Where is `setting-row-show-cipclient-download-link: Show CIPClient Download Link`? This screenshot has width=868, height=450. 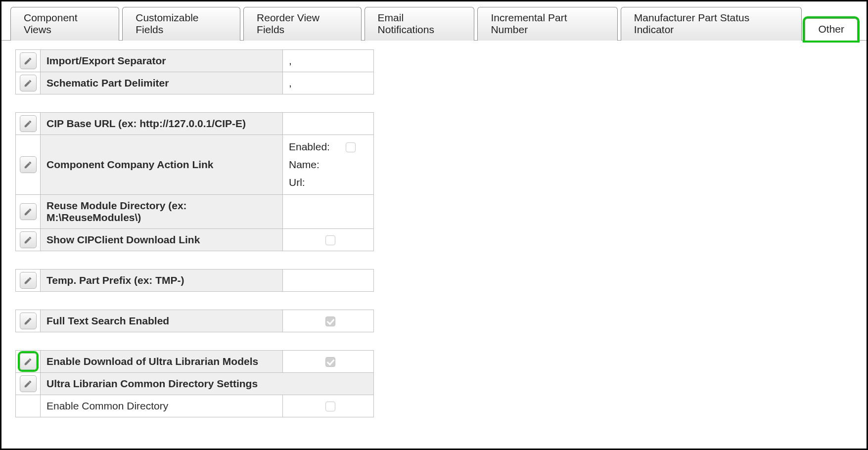
setting-row-show-cipclient-download-link: Show CIPClient Download Link is located at coordinates (195, 240).